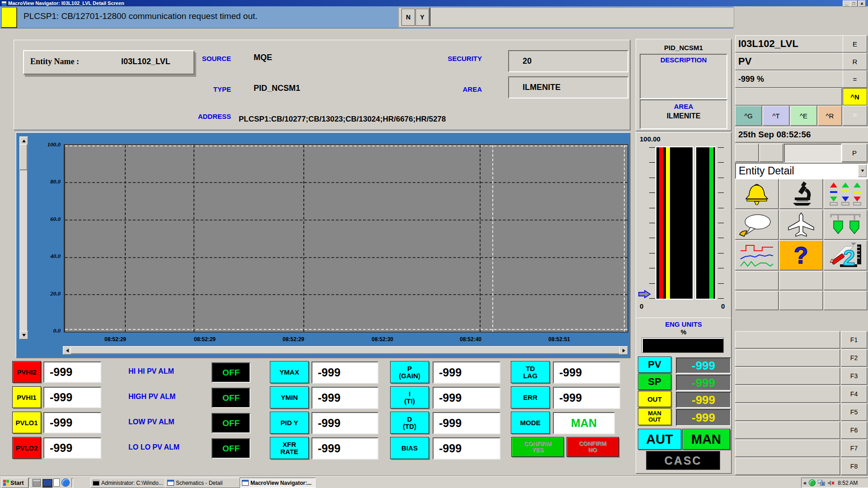  What do you see at coordinates (706, 439) in the screenshot?
I see `man-button: MAN` at bounding box center [706, 439].